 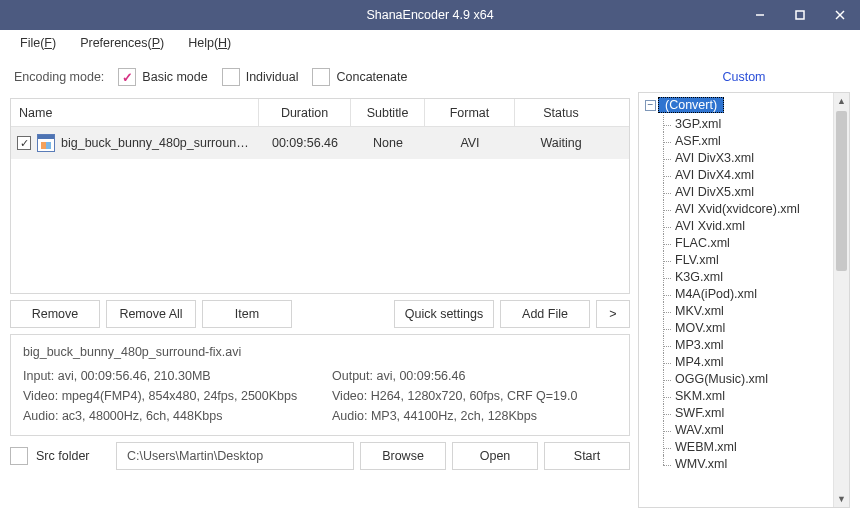 What do you see at coordinates (748, 362) in the screenshot?
I see `tree-item: MP4.xml` at bounding box center [748, 362].